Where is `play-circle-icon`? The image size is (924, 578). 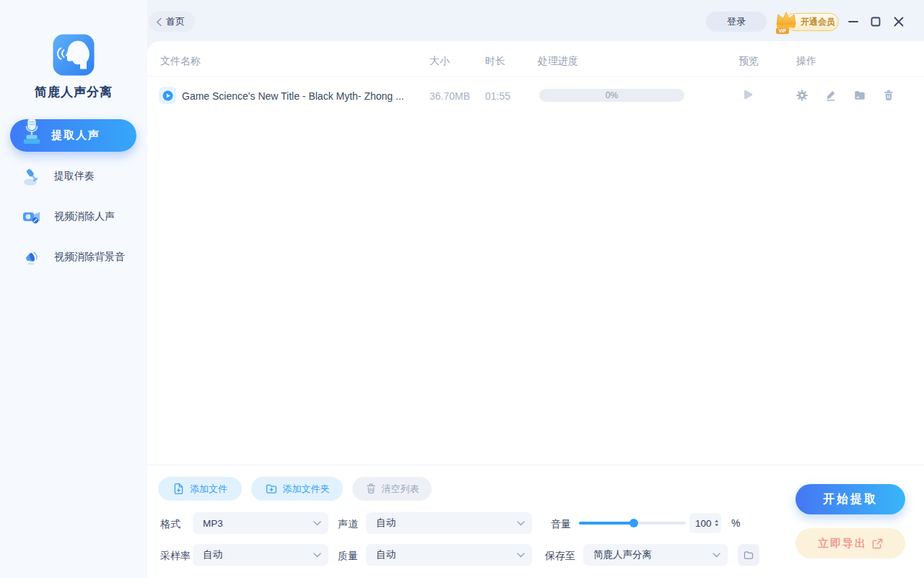
play-circle-icon is located at coordinates (167, 95).